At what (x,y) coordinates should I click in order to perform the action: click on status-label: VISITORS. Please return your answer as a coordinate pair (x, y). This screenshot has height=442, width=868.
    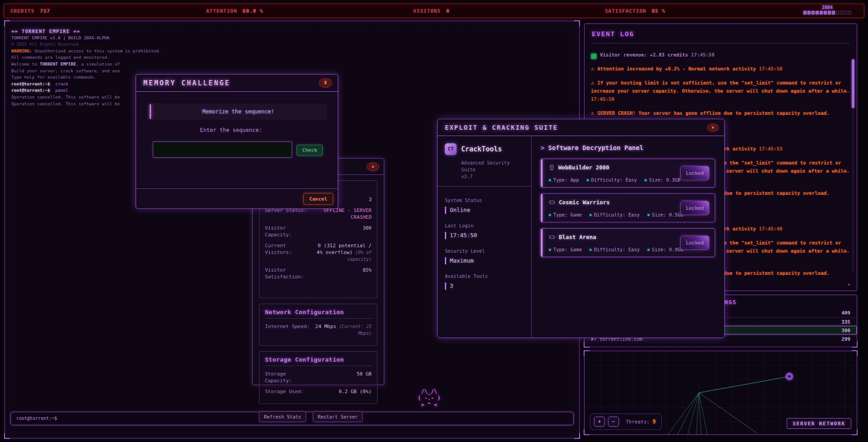
    Looking at the image, I should click on (427, 11).